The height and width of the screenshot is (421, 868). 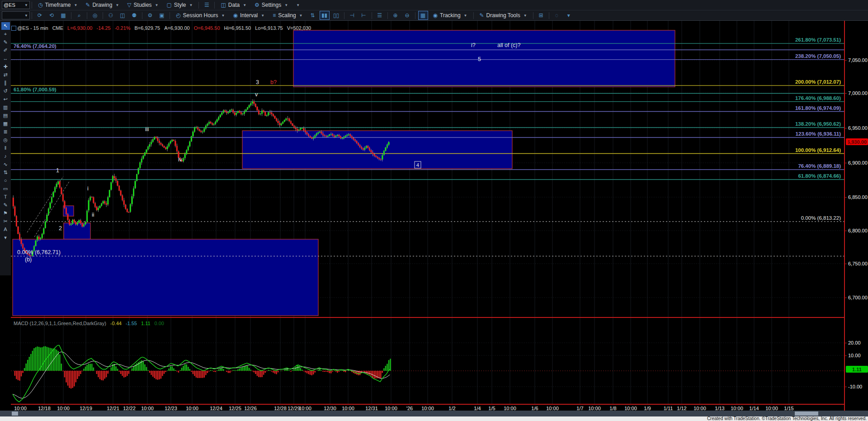 What do you see at coordinates (14, 28) in the screenshot?
I see `chart-window-icon` at bounding box center [14, 28].